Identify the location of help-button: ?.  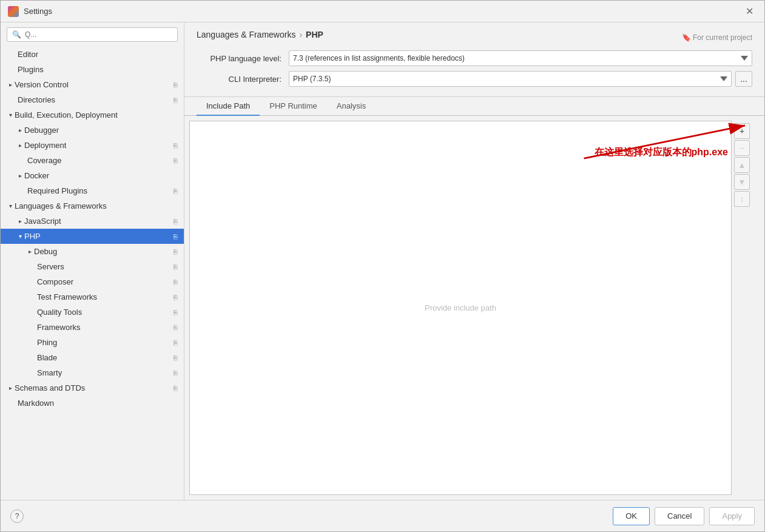
(17, 516).